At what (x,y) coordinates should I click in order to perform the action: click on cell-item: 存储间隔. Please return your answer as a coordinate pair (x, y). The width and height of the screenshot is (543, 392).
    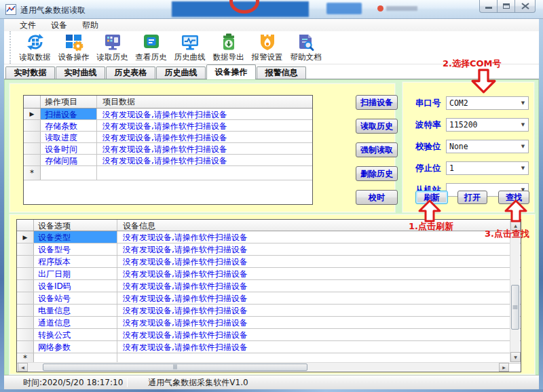
    Looking at the image, I should click on (69, 160).